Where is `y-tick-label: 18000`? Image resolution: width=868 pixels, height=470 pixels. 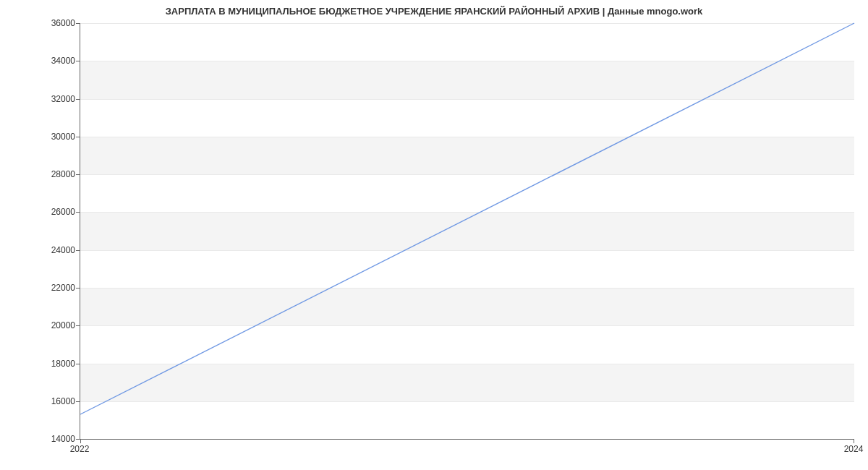 y-tick-label: 18000 is located at coordinates (54, 364).